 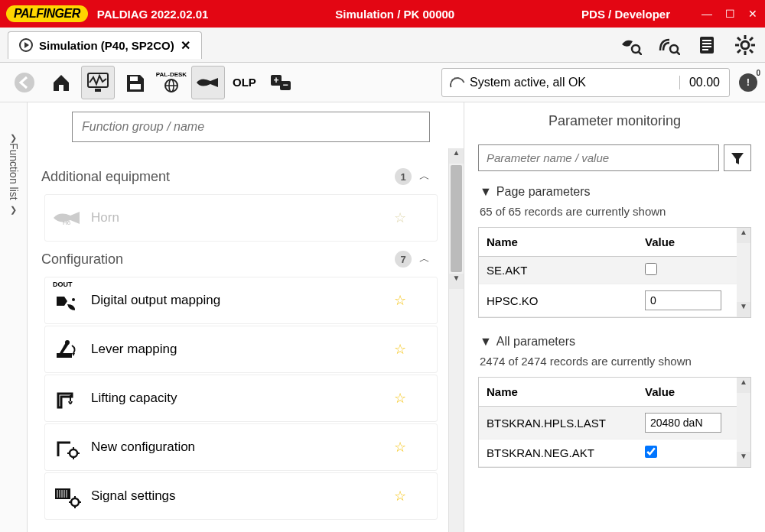 What do you see at coordinates (281, 83) in the screenshot?
I see `add-remove-button: +−` at bounding box center [281, 83].